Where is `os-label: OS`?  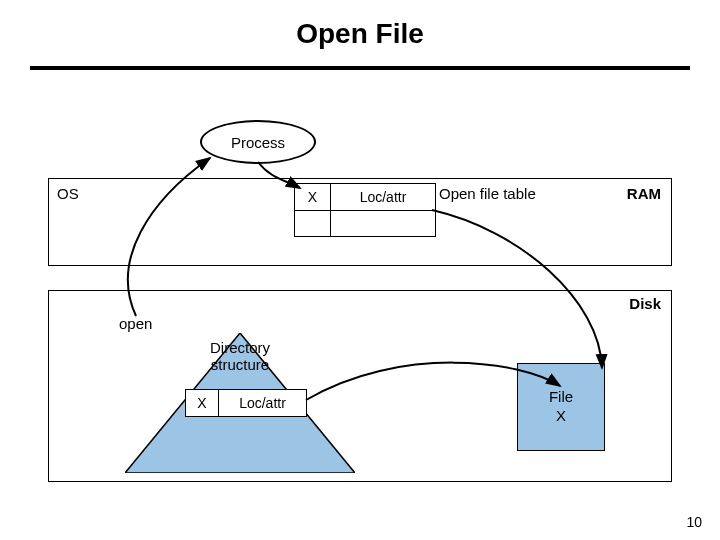
os-label: OS is located at coordinates (68, 194).